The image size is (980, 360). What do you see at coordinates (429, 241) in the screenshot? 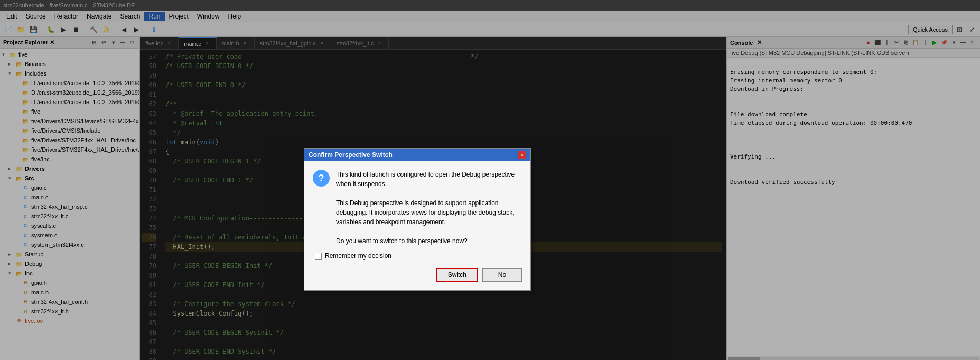
I see `modal-para3: Do you want to switch to this perspectiv…` at bounding box center [429, 241].